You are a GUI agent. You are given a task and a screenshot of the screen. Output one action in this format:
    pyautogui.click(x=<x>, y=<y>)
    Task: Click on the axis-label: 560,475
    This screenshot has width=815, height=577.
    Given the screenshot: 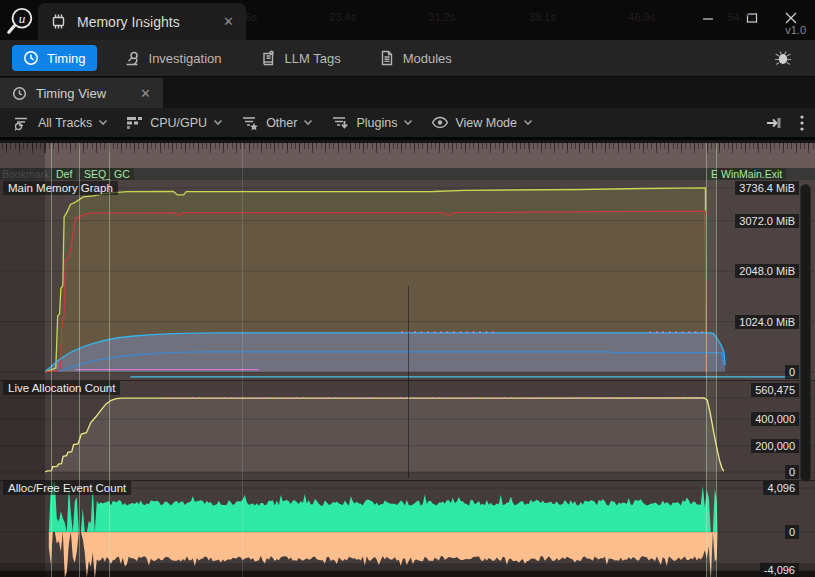 What is the action you would take?
    pyautogui.click(x=775, y=390)
    